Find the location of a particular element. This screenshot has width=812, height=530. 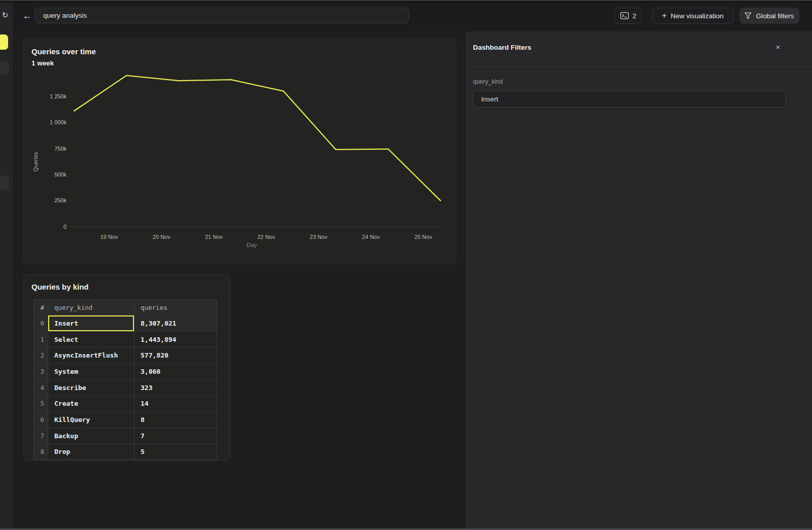

table-cell-query-kind: Describe is located at coordinates (91, 387).